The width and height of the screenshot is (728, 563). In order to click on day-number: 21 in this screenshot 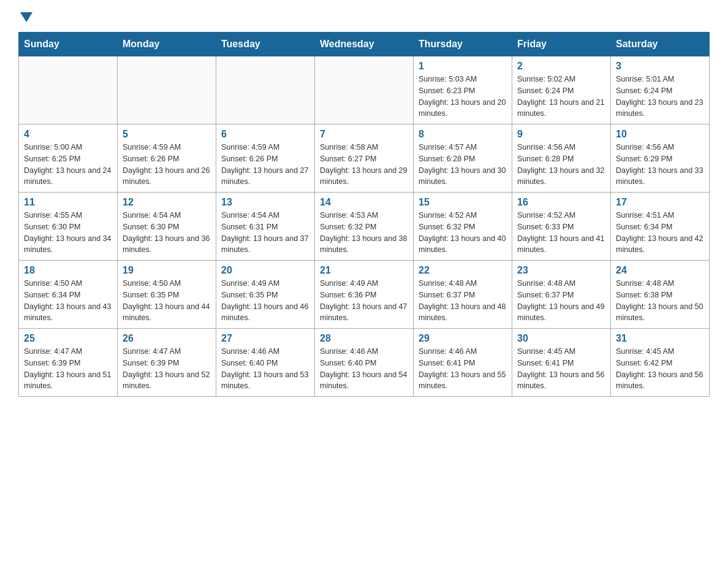, I will do `click(364, 270)`.